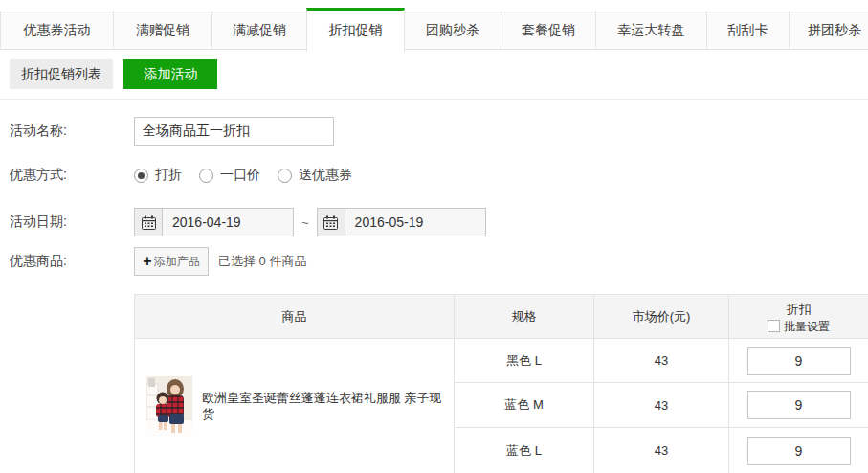 Image resolution: width=868 pixels, height=473 pixels. I want to click on radio-option-label: 一口价, so click(240, 175).